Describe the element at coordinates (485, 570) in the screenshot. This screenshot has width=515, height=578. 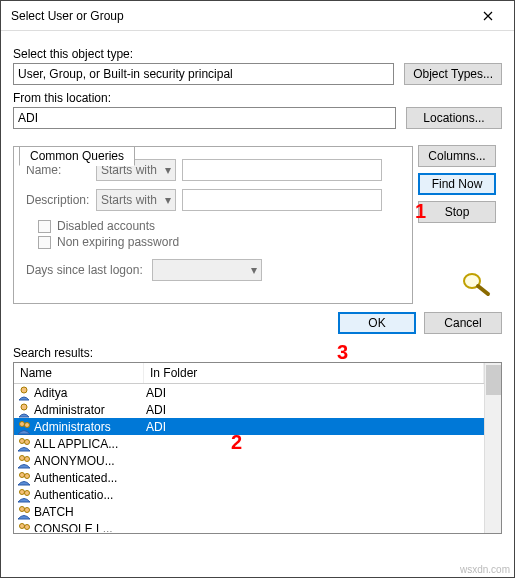
I see `watermark: wsxdn.com` at that location.